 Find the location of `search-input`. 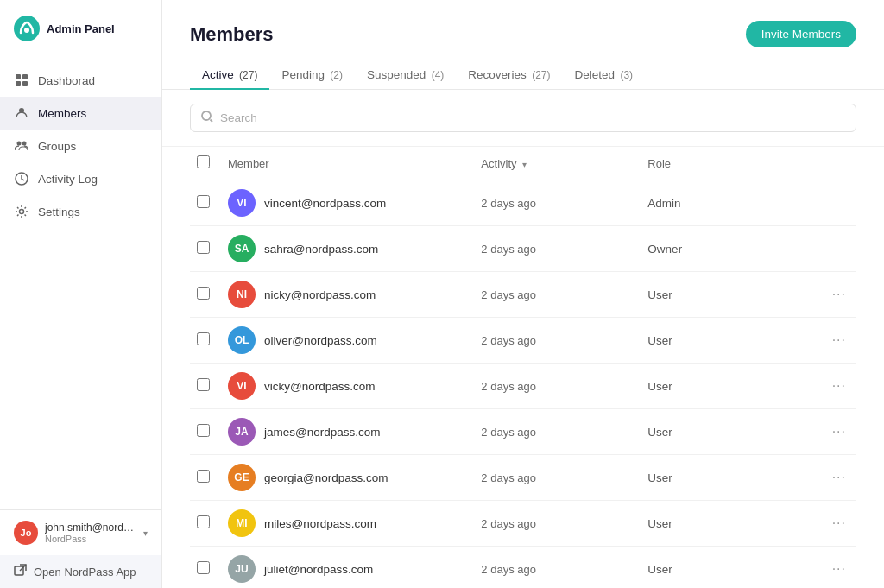

search-input is located at coordinates (533, 117).